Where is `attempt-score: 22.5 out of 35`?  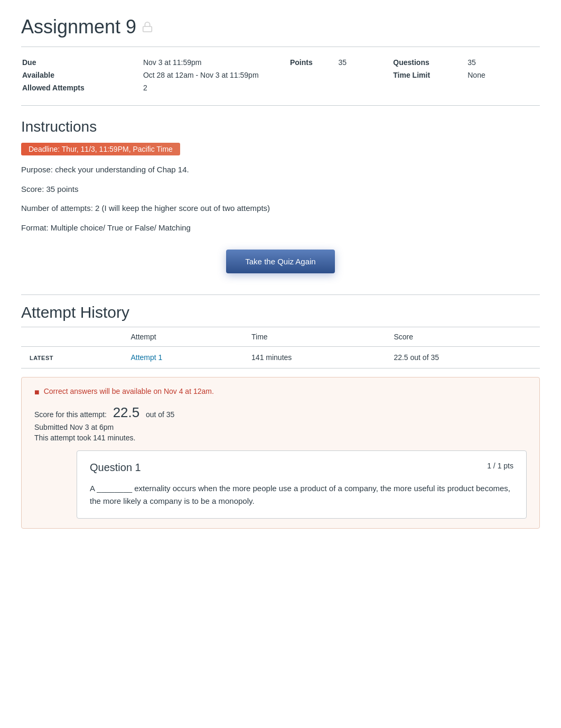 attempt-score: 22.5 out of 35 is located at coordinates (463, 357).